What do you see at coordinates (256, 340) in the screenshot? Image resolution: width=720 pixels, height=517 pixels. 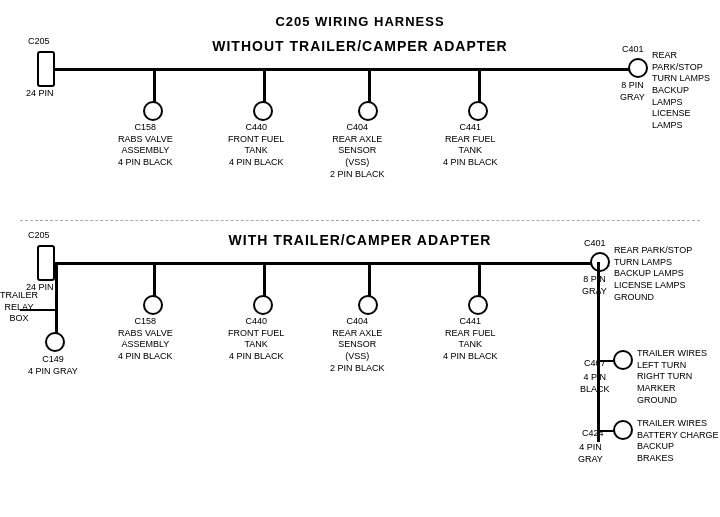 I see `bottom-c440-label: C440FRONT FUELTANK4 PIN BLACK` at bounding box center [256, 340].